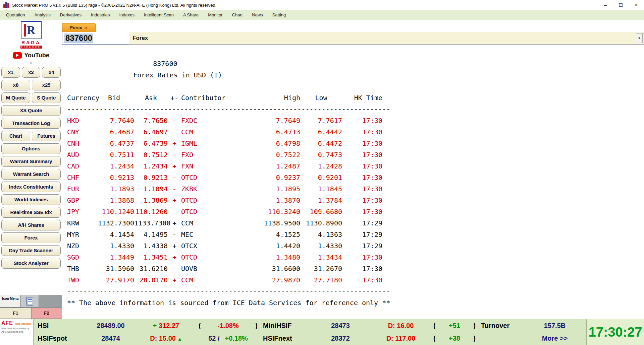 Image resolution: width=644 pixels, height=345 pixels. I want to click on menu-item: A Share, so click(191, 15).